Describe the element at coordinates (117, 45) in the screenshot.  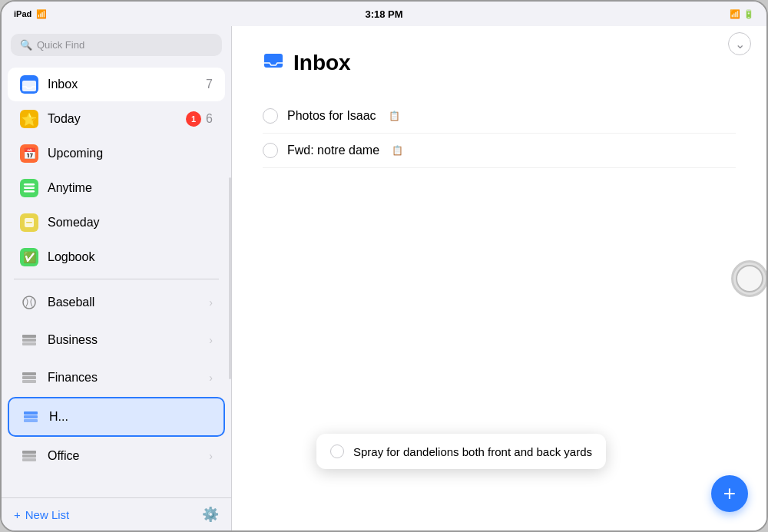
I see `search-bar: 🔍 Quick Find` at that location.